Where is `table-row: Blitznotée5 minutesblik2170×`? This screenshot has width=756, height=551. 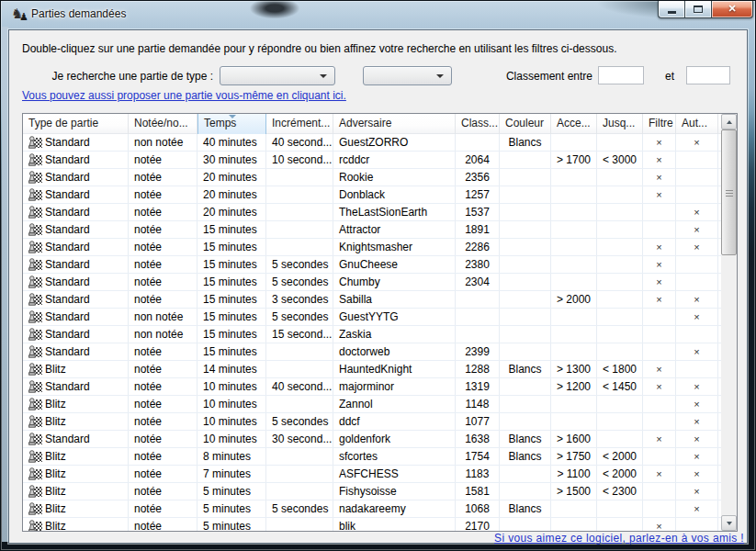
table-row: Blitznotée5 minutesblik2170× is located at coordinates (372, 524).